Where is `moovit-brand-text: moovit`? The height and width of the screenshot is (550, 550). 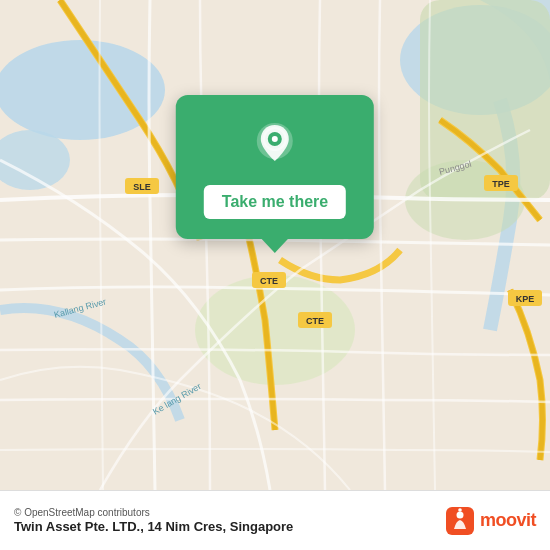
moovit-brand-text: moovit is located at coordinates (508, 520).